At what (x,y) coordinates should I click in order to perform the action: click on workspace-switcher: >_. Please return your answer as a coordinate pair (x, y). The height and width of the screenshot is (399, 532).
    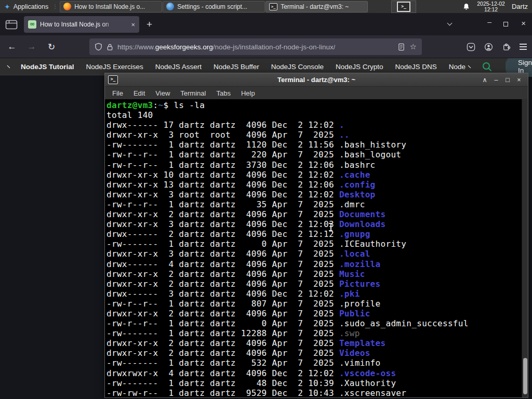
    Looking at the image, I should click on (404, 7).